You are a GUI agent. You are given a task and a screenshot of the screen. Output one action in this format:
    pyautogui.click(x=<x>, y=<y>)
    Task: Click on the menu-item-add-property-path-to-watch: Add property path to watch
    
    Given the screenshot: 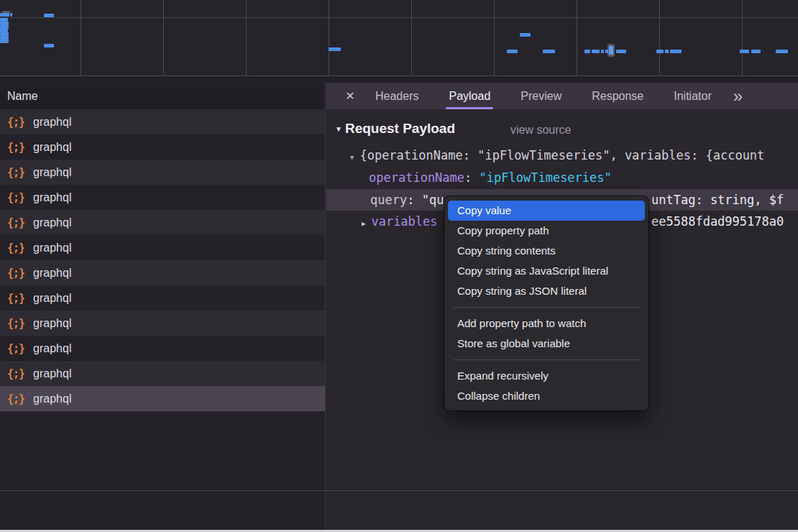 What is the action you would take?
    pyautogui.click(x=546, y=324)
    